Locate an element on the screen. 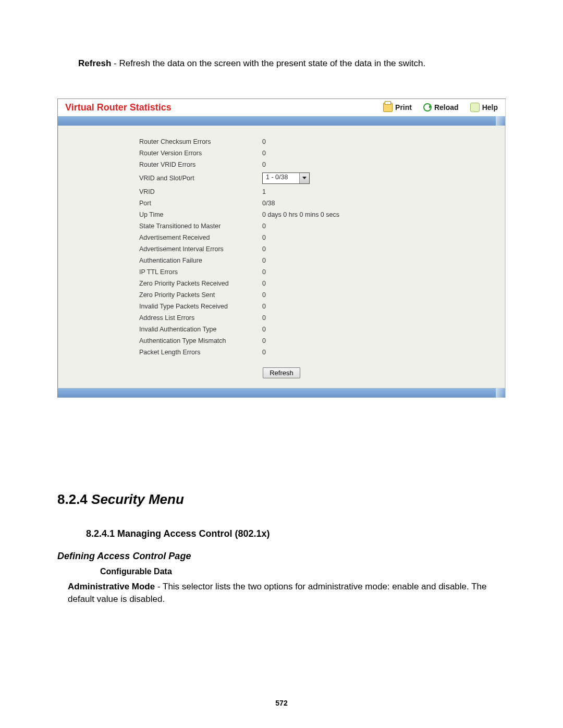  stat-label: Advertisement Interval Errors is located at coordinates (199, 249).